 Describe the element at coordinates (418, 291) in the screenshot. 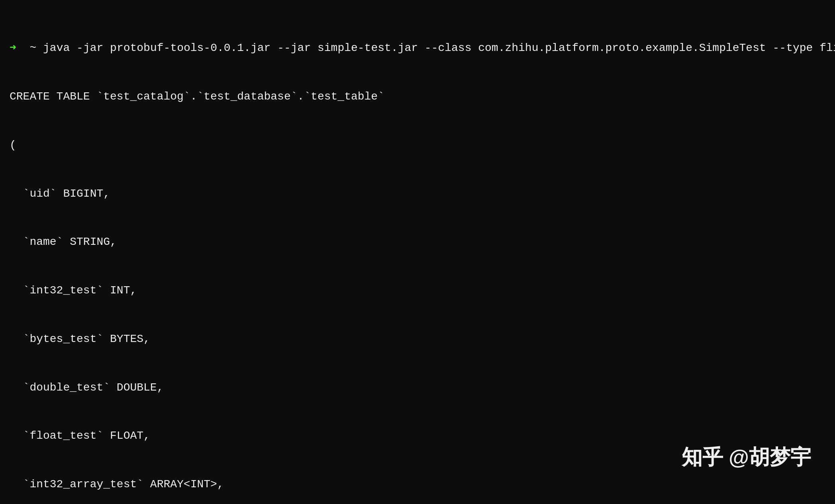

I see `field-int32-test: `int32_test` INT,` at that location.